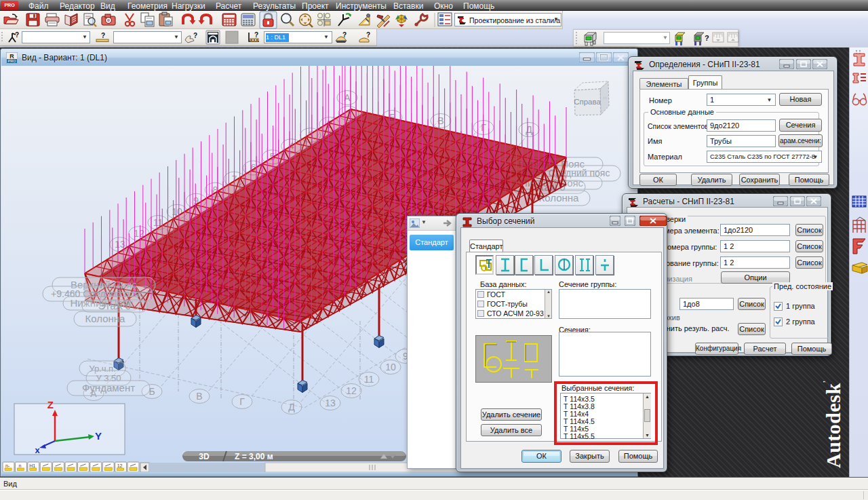 The height and width of the screenshot is (500, 868). Describe the element at coordinates (50, 404) in the screenshot. I see `svg-text: Z` at that location.